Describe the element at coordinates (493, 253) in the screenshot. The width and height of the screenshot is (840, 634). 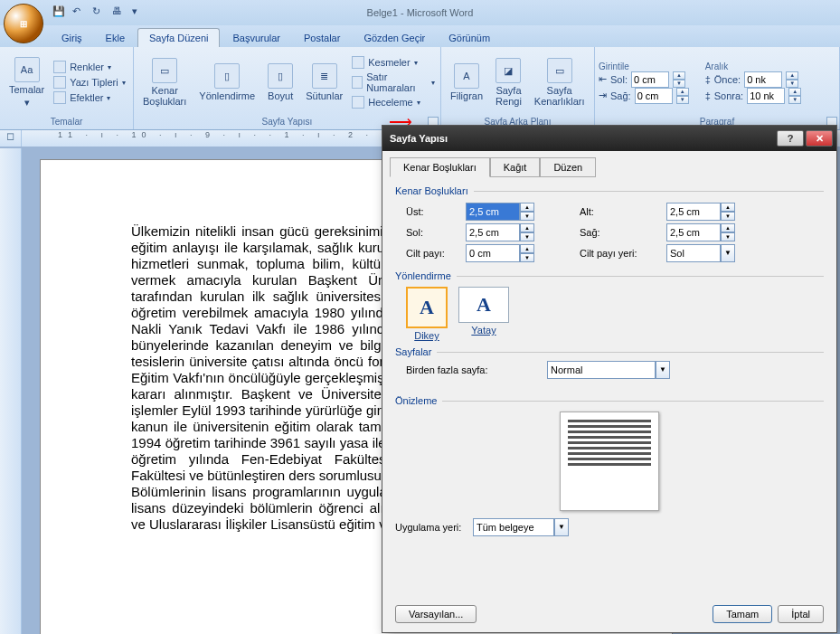
I see `input-gutter` at that location.